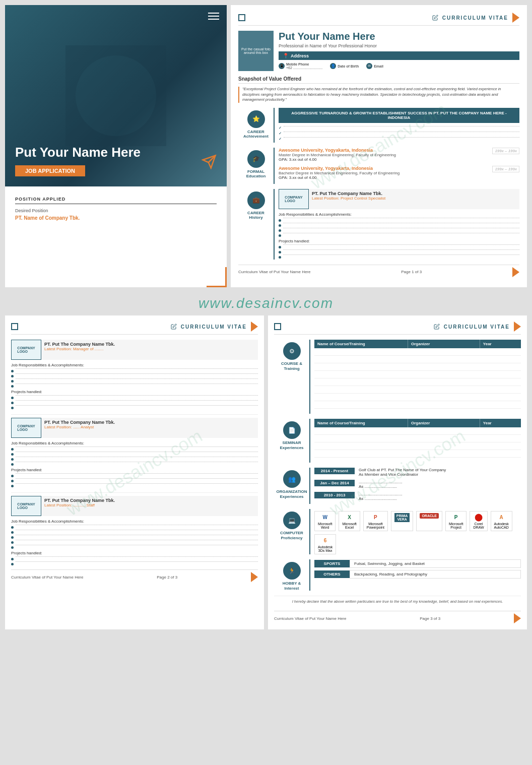  What do you see at coordinates (415, 377) in the screenshot?
I see `course-content: Name of Course/Training Organizer Year` at bounding box center [415, 377].